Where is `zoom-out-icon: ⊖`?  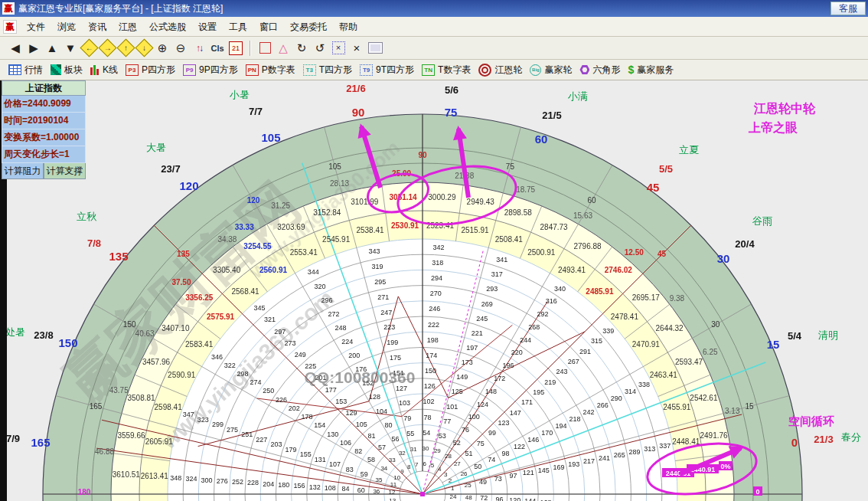
zoom-out-icon: ⊖ is located at coordinates (181, 48).